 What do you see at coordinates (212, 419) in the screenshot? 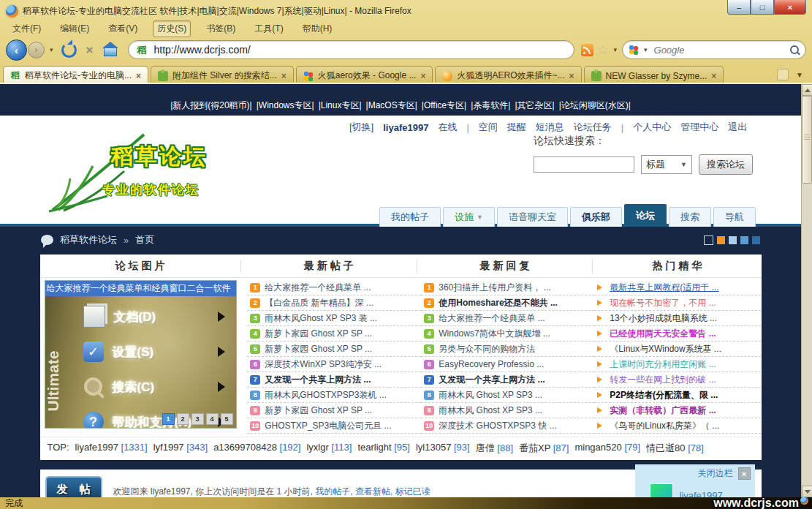
I see `image-page-4: 4` at bounding box center [212, 419].